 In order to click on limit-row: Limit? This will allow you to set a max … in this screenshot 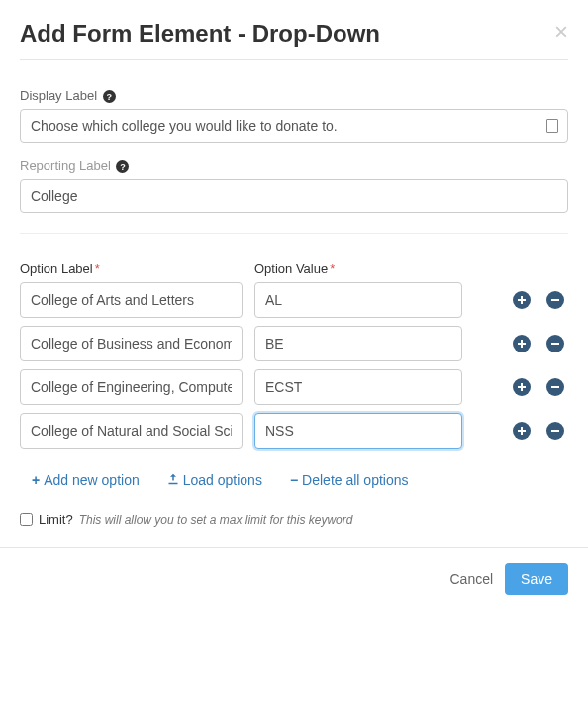, I will do `click(294, 519)`.